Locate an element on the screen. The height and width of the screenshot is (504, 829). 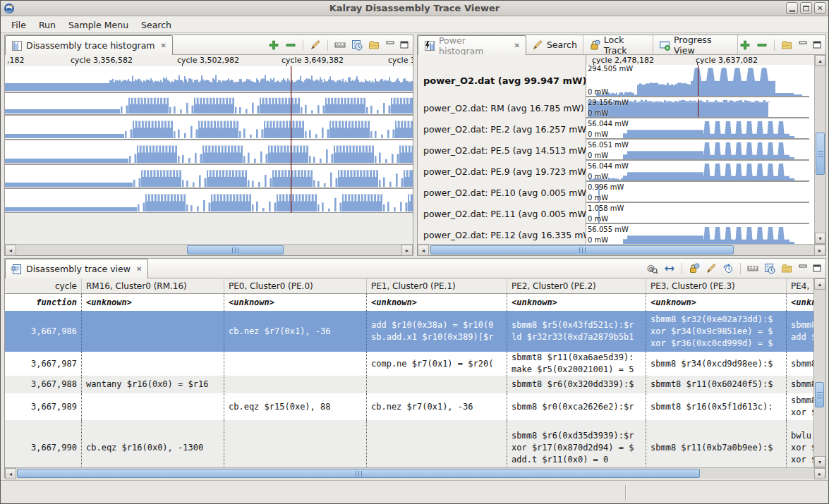
menu-item-run: Run is located at coordinates (47, 25).